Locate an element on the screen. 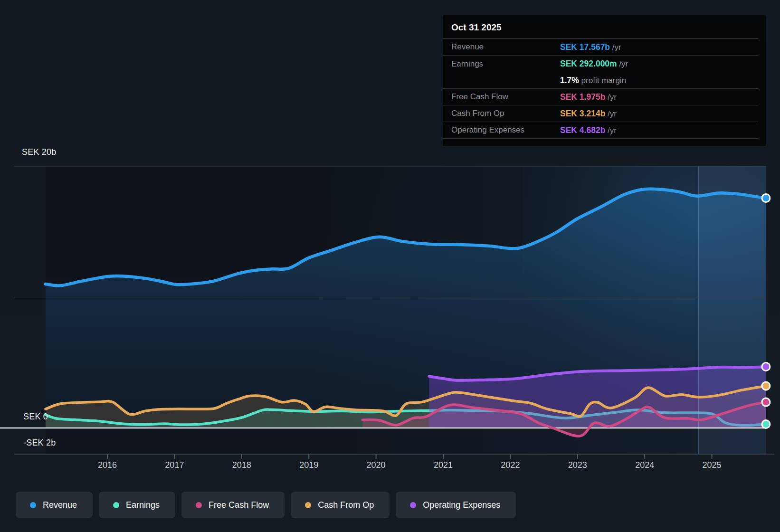 This screenshot has width=780, height=532. tooltip-row-value: SEK 4.682b /yr is located at coordinates (588, 130).